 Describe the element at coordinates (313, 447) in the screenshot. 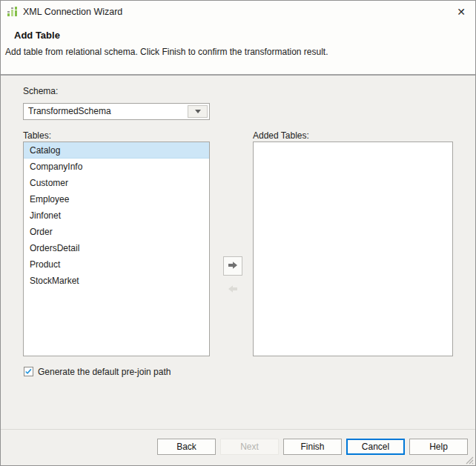

I see `footer-button-finish: Finish` at that location.